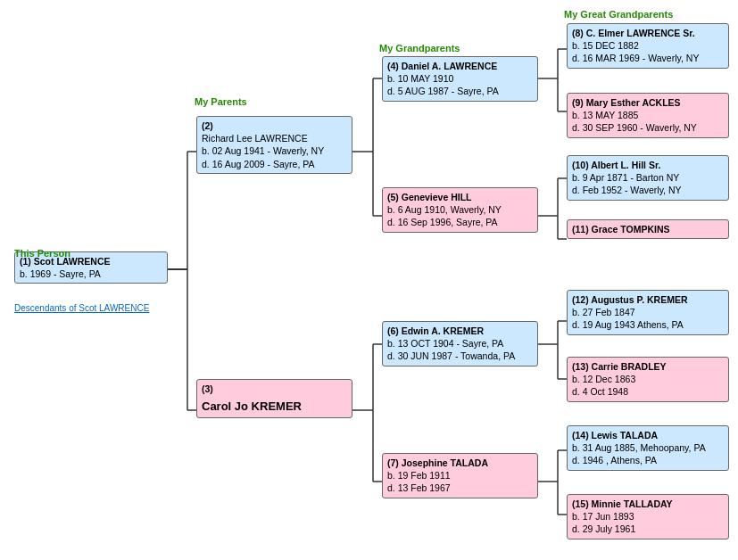 This screenshot has height=560, width=738. What do you see at coordinates (43, 253) in the screenshot?
I see `label-this-person: This Person` at bounding box center [43, 253].